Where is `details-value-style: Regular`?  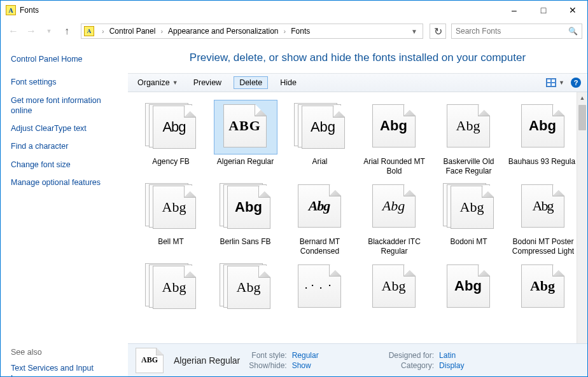
details-value-style: Regular is located at coordinates (305, 355).